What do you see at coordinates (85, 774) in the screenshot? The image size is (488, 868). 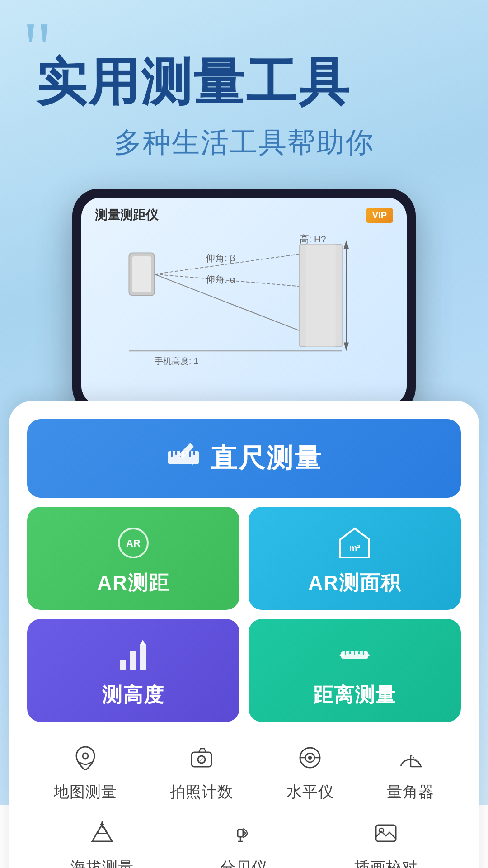 I see `map-tool: 地图测量` at bounding box center [85, 774].